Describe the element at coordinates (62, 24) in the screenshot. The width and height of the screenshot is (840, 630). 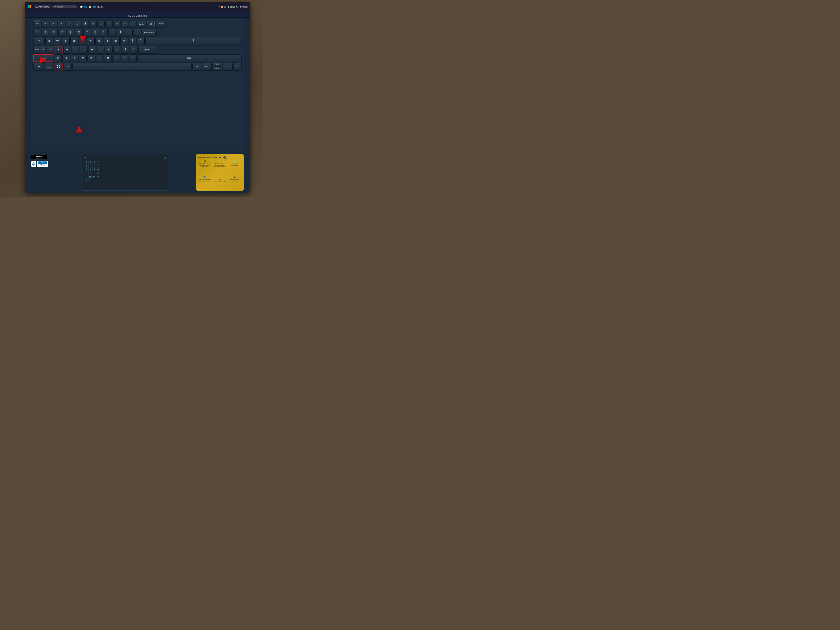
I see `key-f3: 🔊F3` at that location.